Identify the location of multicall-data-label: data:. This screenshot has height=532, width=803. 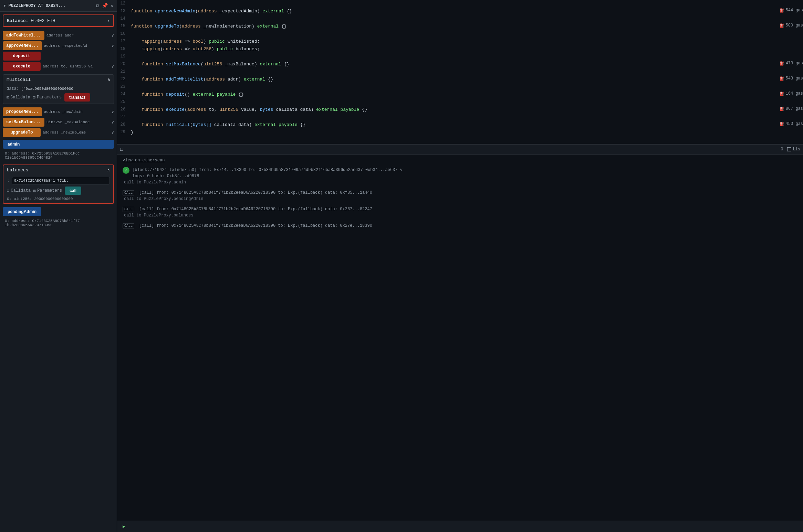
(13, 89).